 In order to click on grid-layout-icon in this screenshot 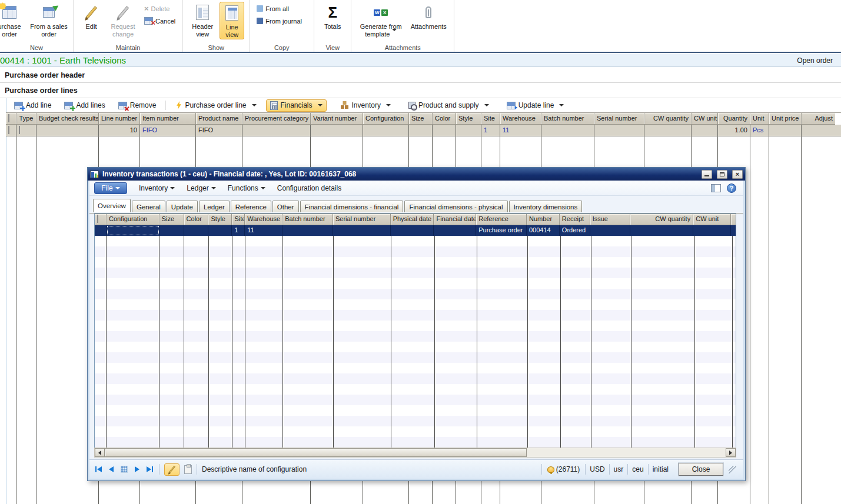, I will do `click(716, 188)`.